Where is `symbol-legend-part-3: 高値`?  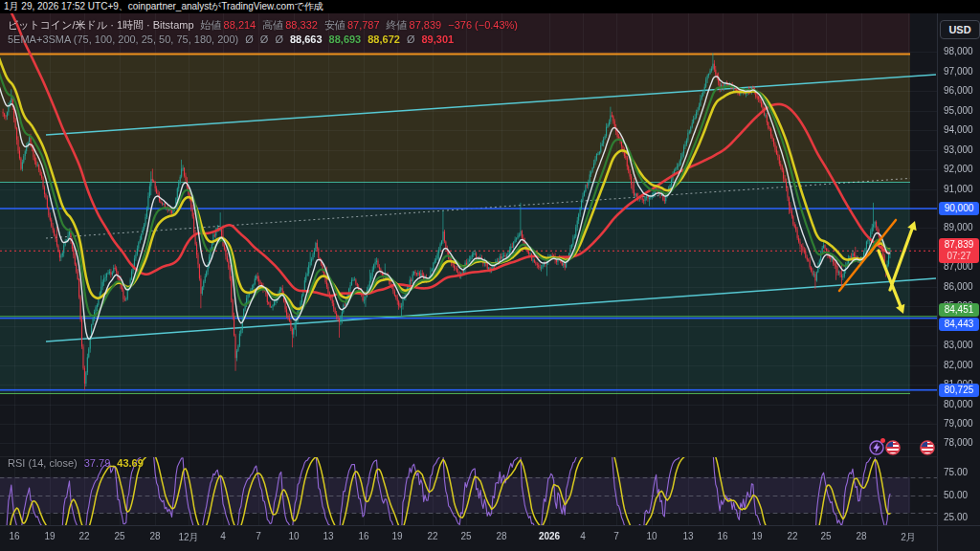 symbol-legend-part-3: 高値 is located at coordinates (273, 25).